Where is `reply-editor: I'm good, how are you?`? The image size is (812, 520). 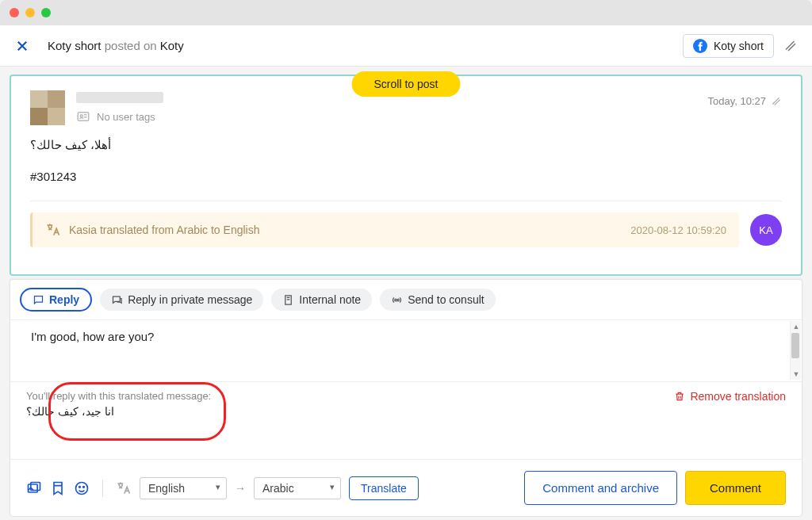
reply-editor: I'm good, how are you? is located at coordinates (406, 350).